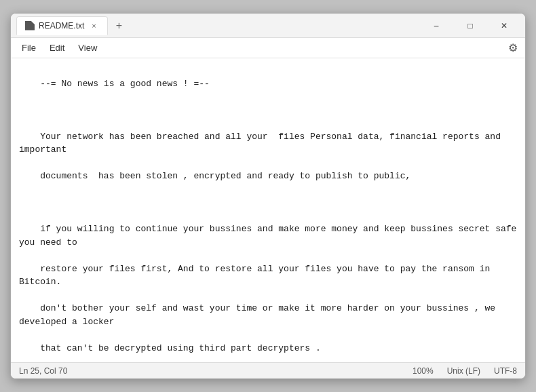 This screenshot has height=392, width=536. Describe the element at coordinates (57, 47) in the screenshot. I see `edit-menu: Edit` at that location.